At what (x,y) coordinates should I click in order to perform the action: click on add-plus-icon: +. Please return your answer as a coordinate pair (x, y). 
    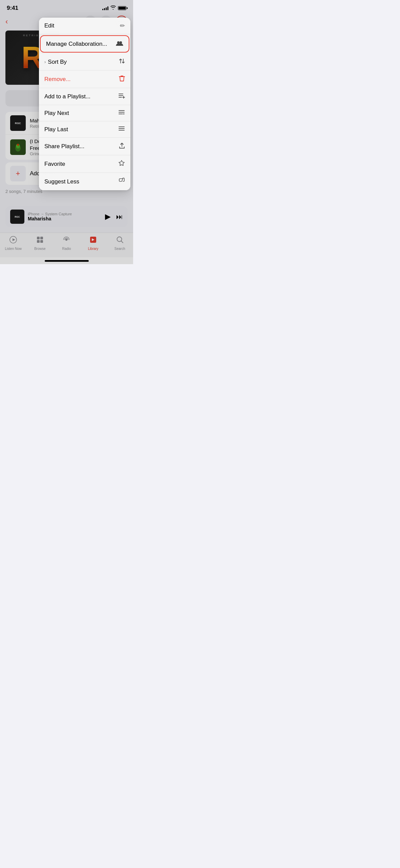
    Looking at the image, I should click on (18, 174).